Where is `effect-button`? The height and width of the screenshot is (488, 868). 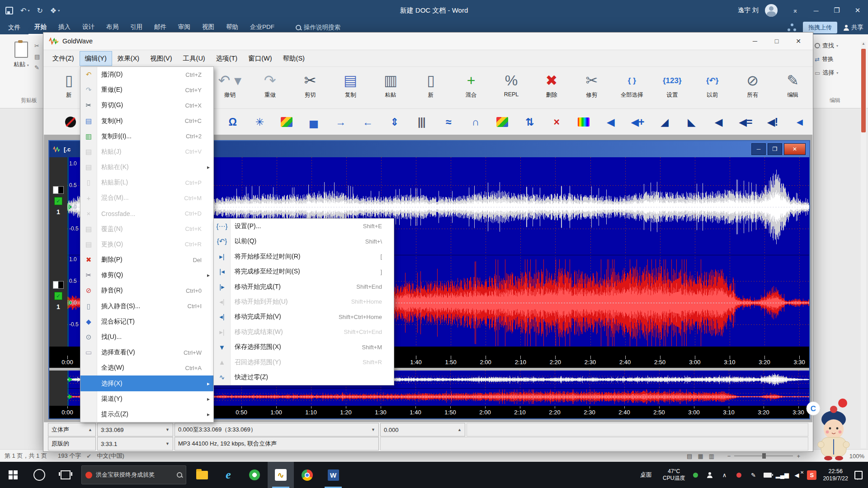 effect-button is located at coordinates (584, 122).